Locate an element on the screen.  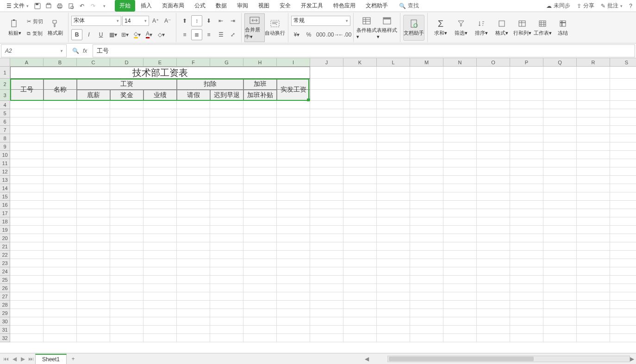
wrap-text-button: 自动换行 is located at coordinates (275, 28).